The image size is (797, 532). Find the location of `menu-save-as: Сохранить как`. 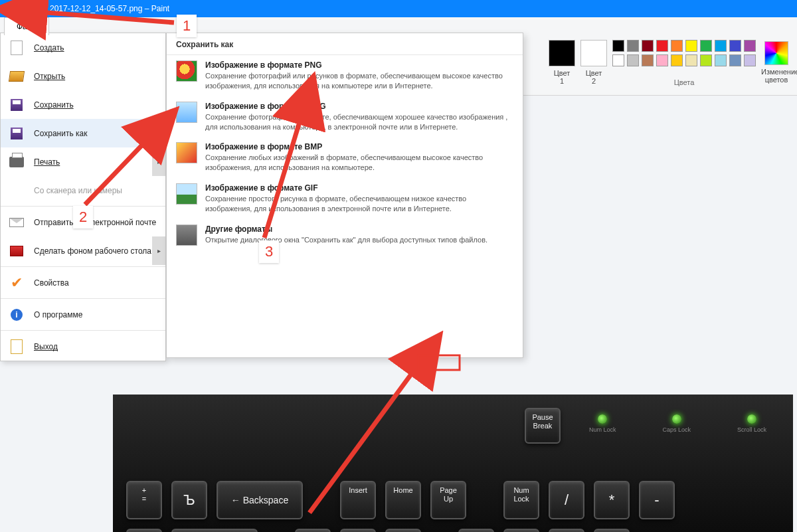

menu-save-as: Сохранить как is located at coordinates (83, 133).